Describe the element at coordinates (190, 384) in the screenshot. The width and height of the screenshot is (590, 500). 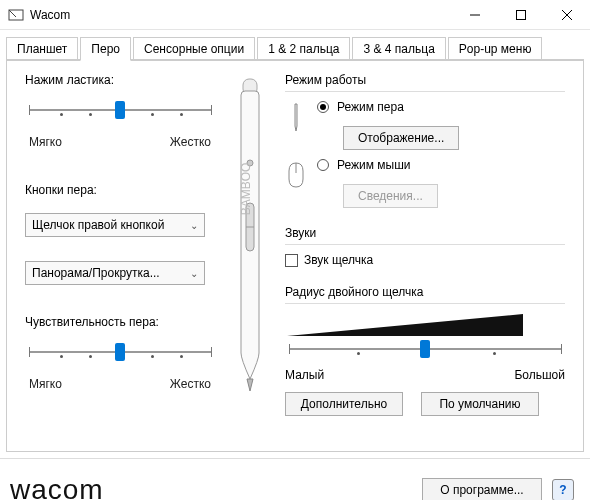
I see `tip-max-label: Жестко` at that location.